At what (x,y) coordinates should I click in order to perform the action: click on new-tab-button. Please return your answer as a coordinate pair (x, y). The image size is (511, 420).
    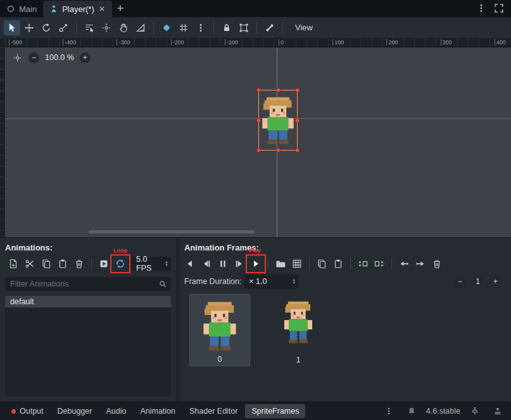
    Looking at the image, I should click on (120, 8).